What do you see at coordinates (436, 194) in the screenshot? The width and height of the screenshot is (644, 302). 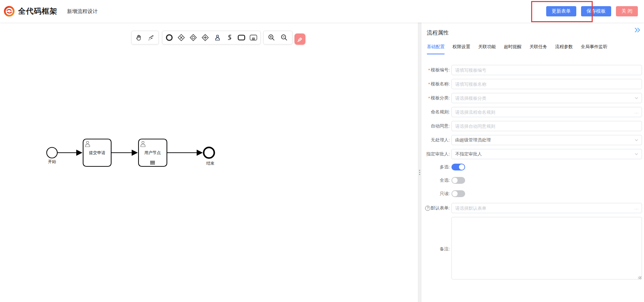 I see `field-label: 只读:` at bounding box center [436, 194].